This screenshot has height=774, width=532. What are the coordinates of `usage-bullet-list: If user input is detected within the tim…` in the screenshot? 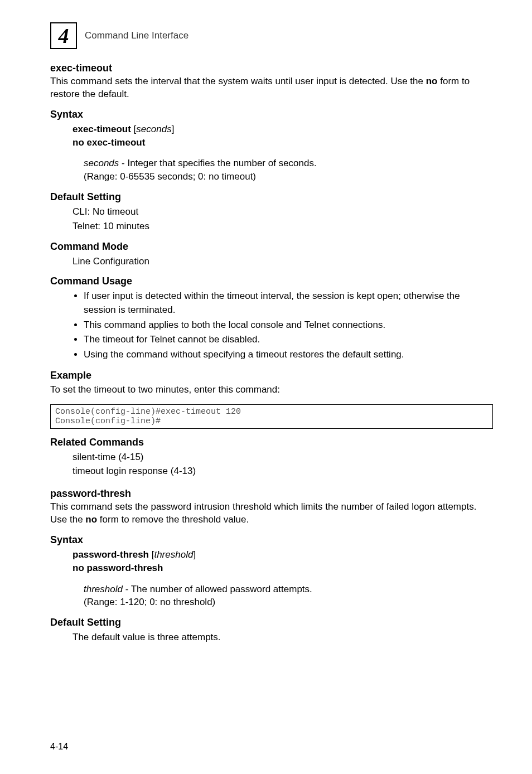 It's located at (283, 326).